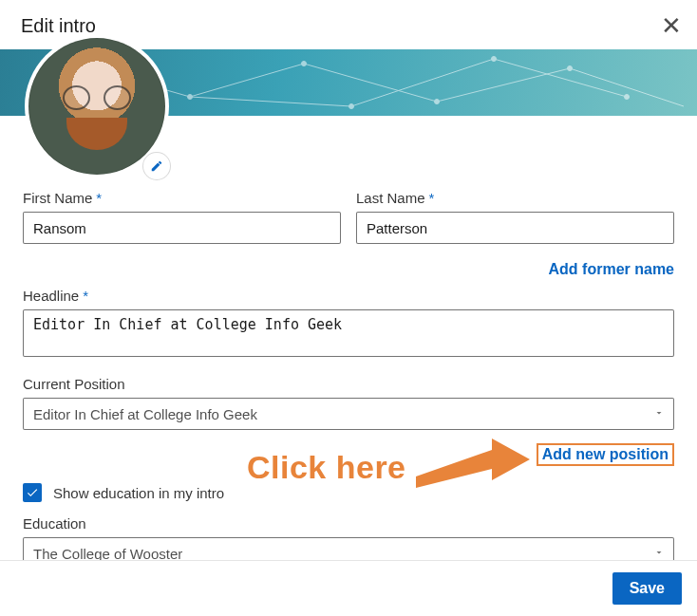  I want to click on headline-input, so click(348, 333).